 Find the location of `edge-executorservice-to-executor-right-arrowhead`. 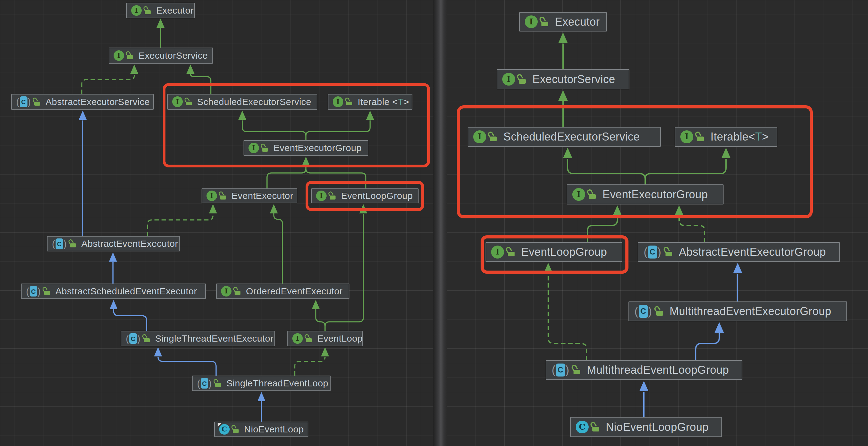

edge-executorservice-to-executor-right-arrowhead is located at coordinates (563, 38).